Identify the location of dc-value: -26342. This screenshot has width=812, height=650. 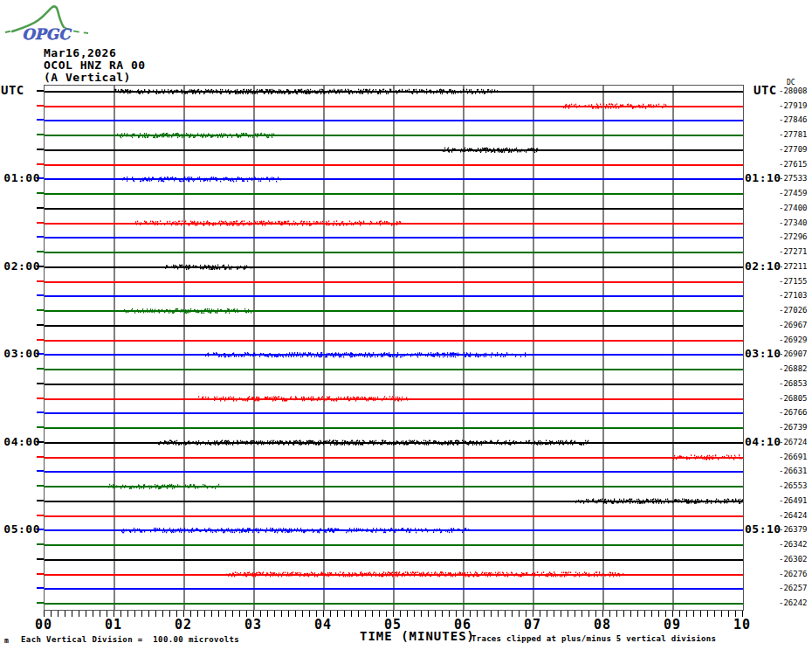
(793, 544).